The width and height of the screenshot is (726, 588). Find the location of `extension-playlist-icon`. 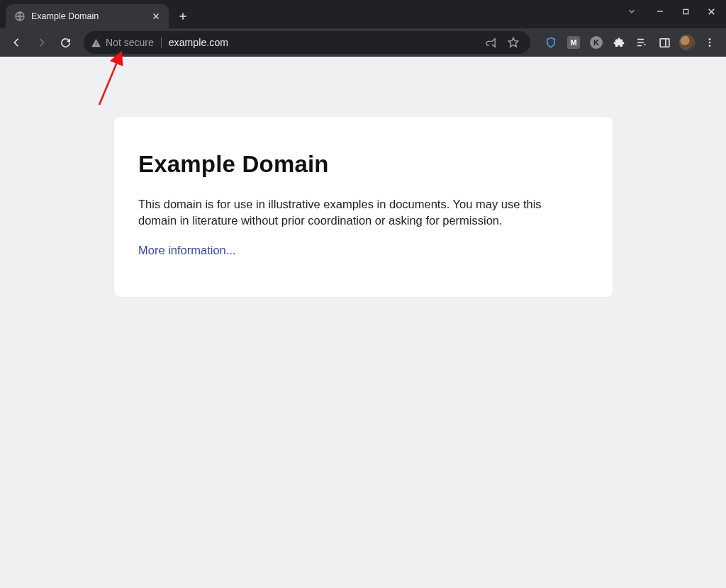

extension-playlist-icon is located at coordinates (642, 43).